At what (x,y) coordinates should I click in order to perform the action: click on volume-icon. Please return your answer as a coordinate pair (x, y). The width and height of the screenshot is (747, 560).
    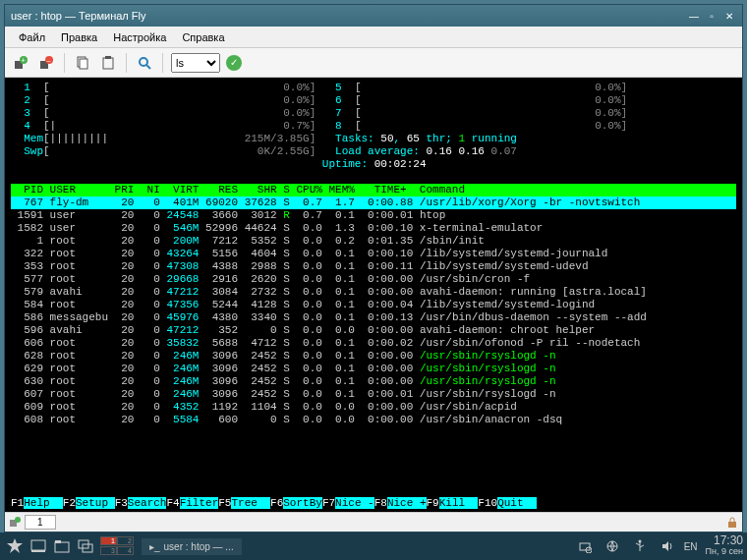
    Looking at the image, I should click on (667, 546).